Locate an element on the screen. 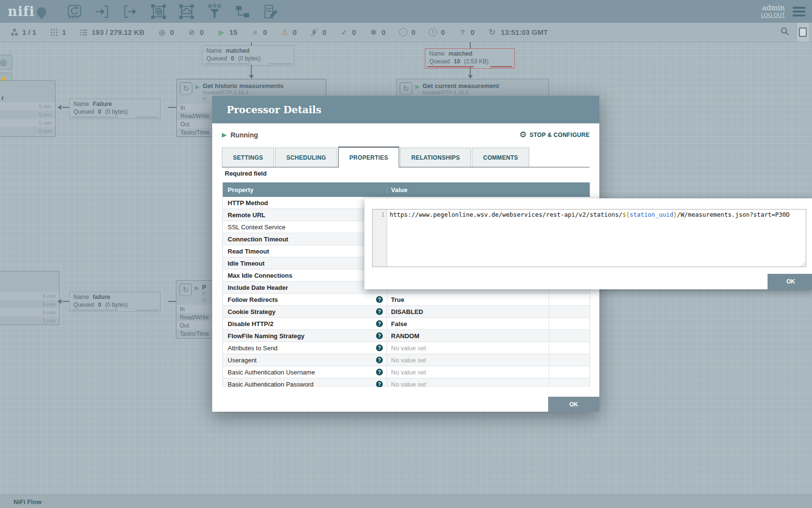 This screenshot has width=812, height=508. line-number-gutter: 1 is located at coordinates (380, 238).